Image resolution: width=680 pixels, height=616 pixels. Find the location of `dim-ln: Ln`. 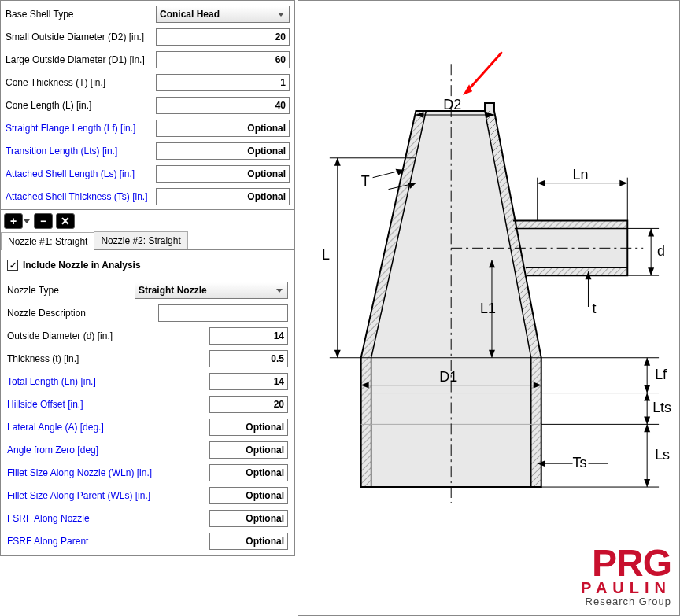

dim-ln: Ln is located at coordinates (581, 175).